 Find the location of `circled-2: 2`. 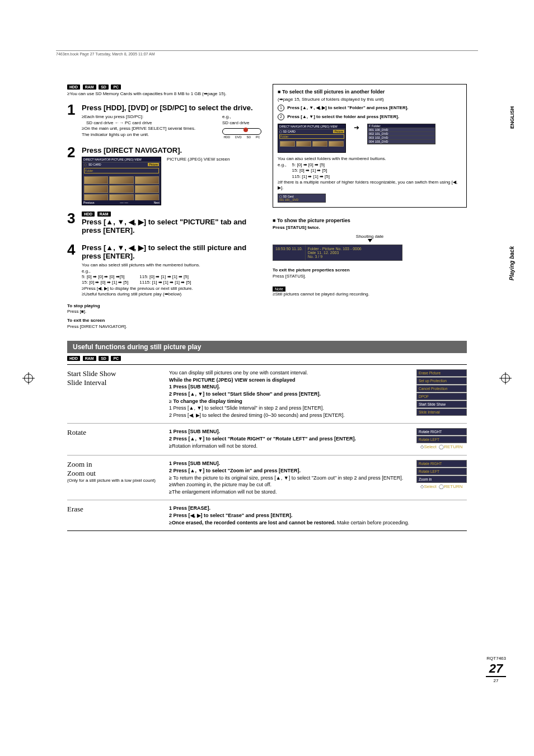

circled-2: 2 is located at coordinates (281, 117).